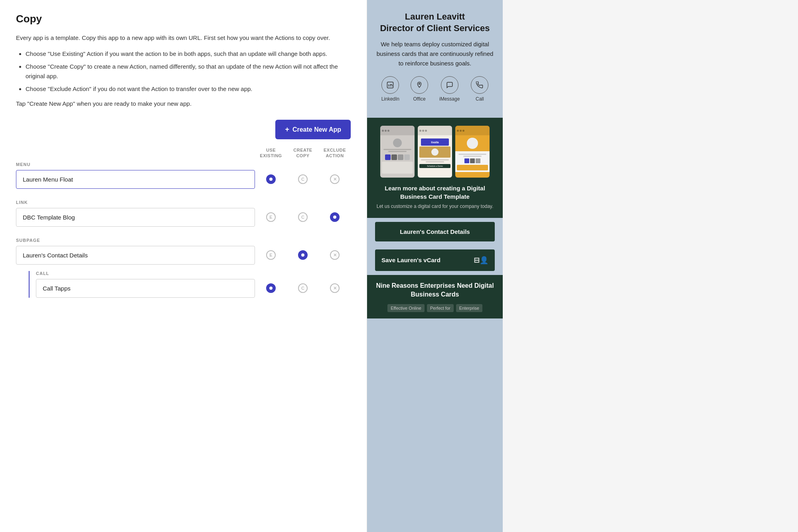 The height and width of the screenshot is (532, 798). I want to click on office-icon-item: Office, so click(419, 89).